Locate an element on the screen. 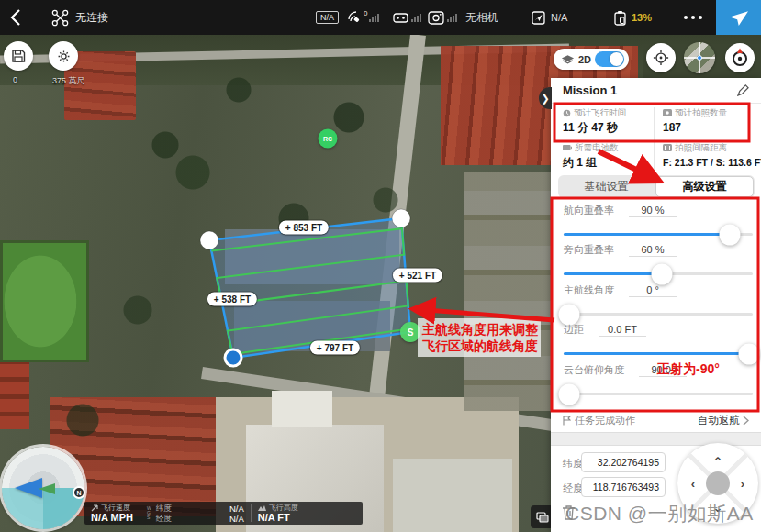  dpad-up-button: ⌃ is located at coordinates (718, 462).